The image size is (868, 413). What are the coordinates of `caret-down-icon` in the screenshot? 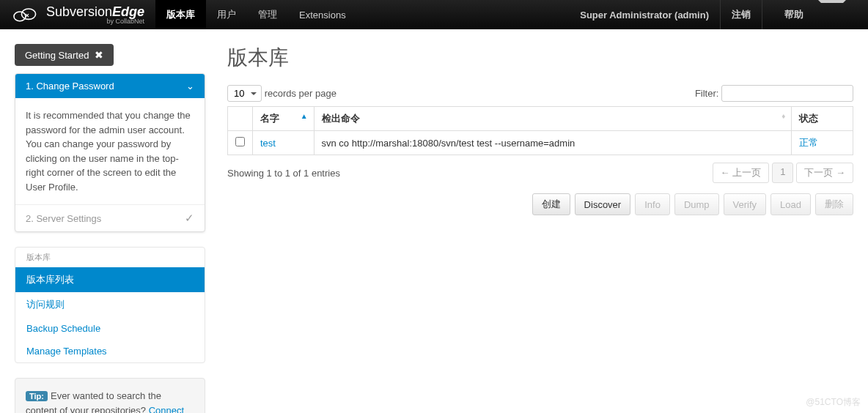 It's located at (832, 15).